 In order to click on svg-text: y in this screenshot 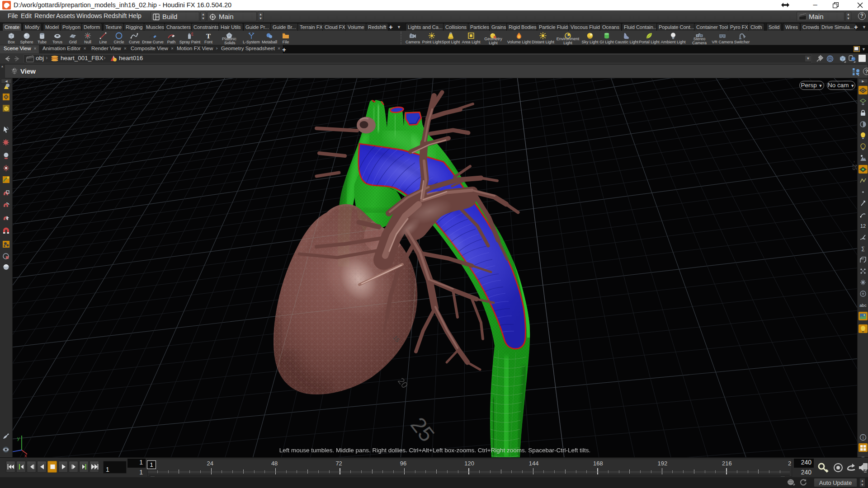, I will do `click(19, 438)`.